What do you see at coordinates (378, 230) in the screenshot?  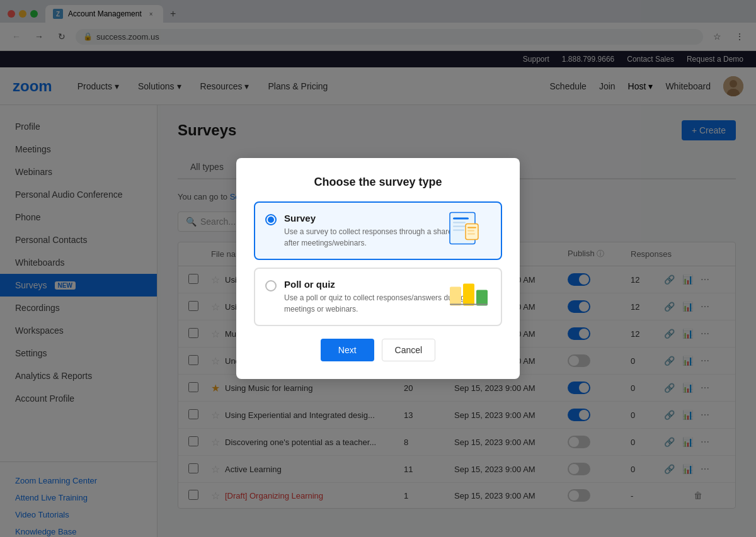 I see `modal-option-survey: Survey Use a survey to collect responses…` at bounding box center [378, 230].